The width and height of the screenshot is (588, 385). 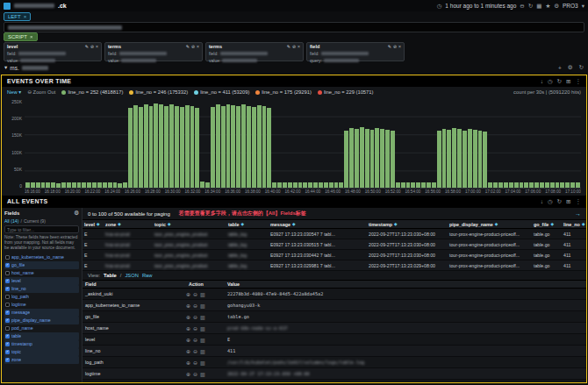 I want to click on star-icon: ★, so click(x=548, y=6).